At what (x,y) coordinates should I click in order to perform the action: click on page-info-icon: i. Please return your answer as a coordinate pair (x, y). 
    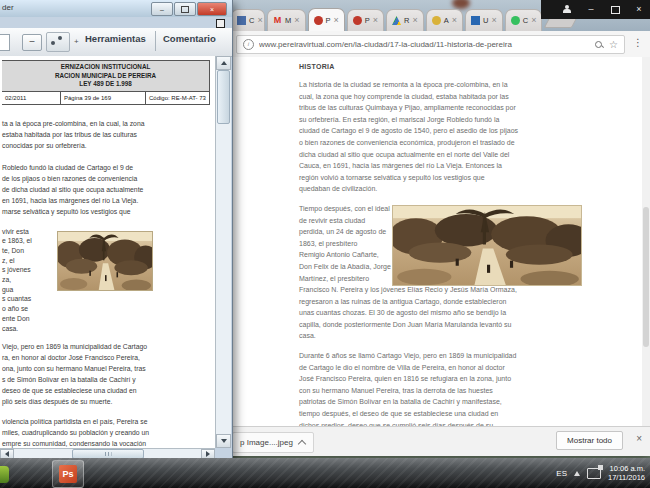
    Looking at the image, I should click on (248, 44).